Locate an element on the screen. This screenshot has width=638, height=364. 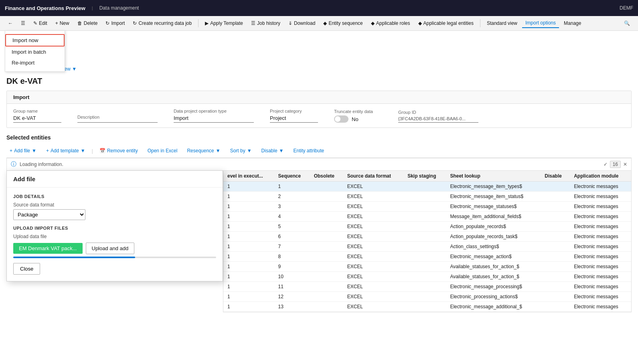
count-badge: 16 is located at coordinates (615, 164).